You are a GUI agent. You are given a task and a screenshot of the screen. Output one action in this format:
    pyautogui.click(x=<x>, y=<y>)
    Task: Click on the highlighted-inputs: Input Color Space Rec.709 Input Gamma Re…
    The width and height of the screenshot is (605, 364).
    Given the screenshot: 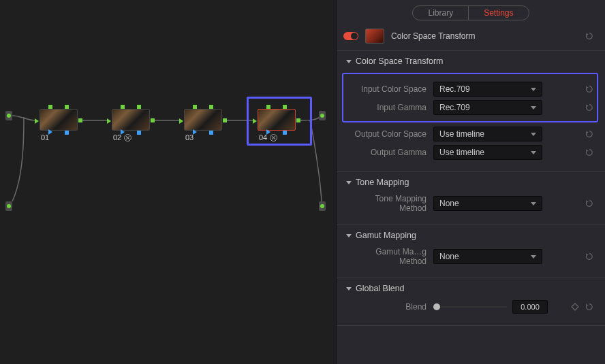 What is the action you would take?
    pyautogui.click(x=470, y=98)
    